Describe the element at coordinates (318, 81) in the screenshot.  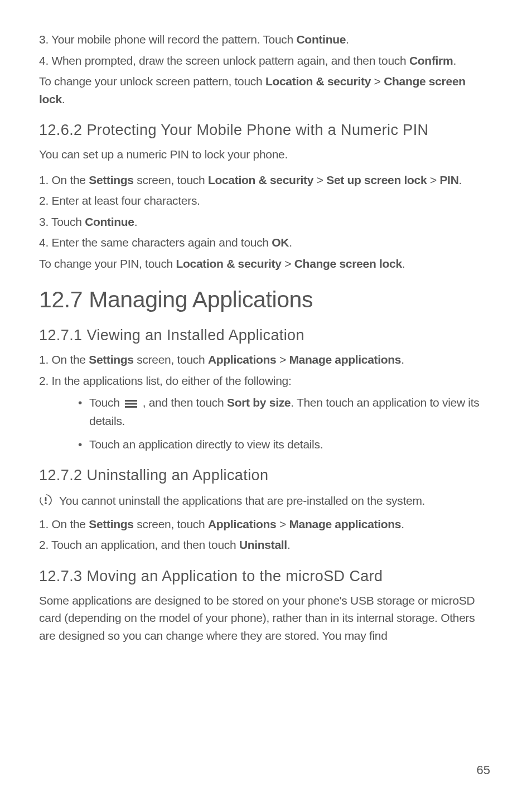
I see `change-pattern-bold1: Location & security` at that location.